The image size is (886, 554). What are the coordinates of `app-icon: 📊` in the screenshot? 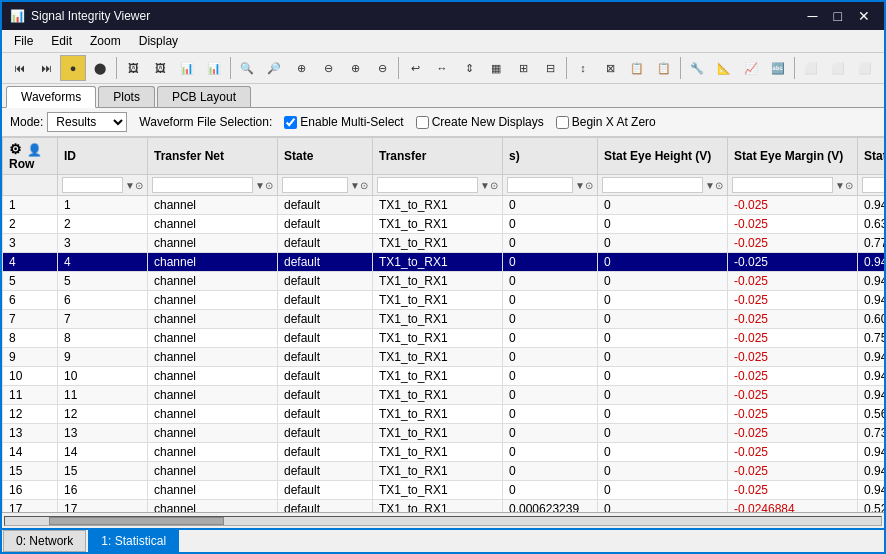 It's located at (18, 16).